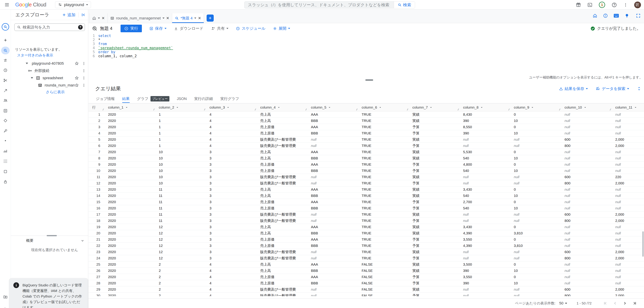  Describe the element at coordinates (80, 27) in the screenshot. I see `search-help-icon: ?` at that location.